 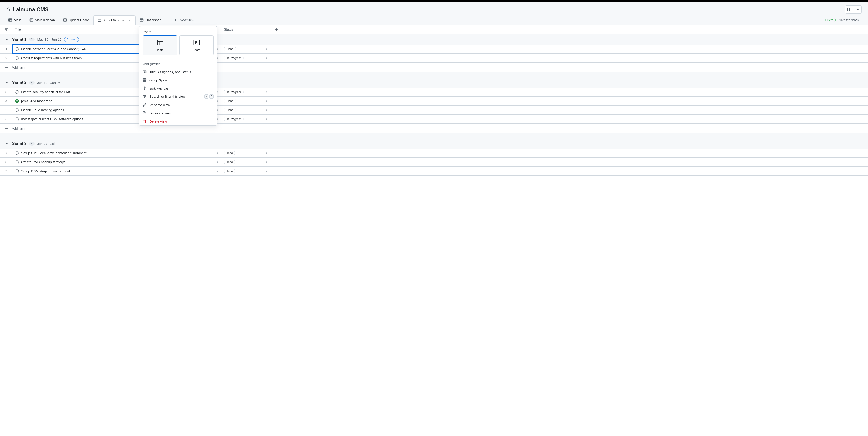 I want to click on tab-dropdown-button, so click(x=129, y=20).